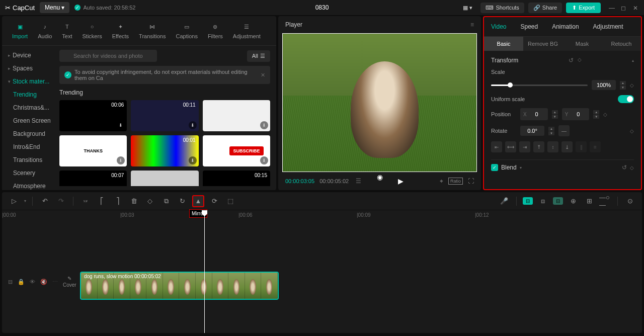 The width and height of the screenshot is (644, 336). What do you see at coordinates (198, 201) in the screenshot?
I see `mirror-button: ▲` at bounding box center [198, 201].